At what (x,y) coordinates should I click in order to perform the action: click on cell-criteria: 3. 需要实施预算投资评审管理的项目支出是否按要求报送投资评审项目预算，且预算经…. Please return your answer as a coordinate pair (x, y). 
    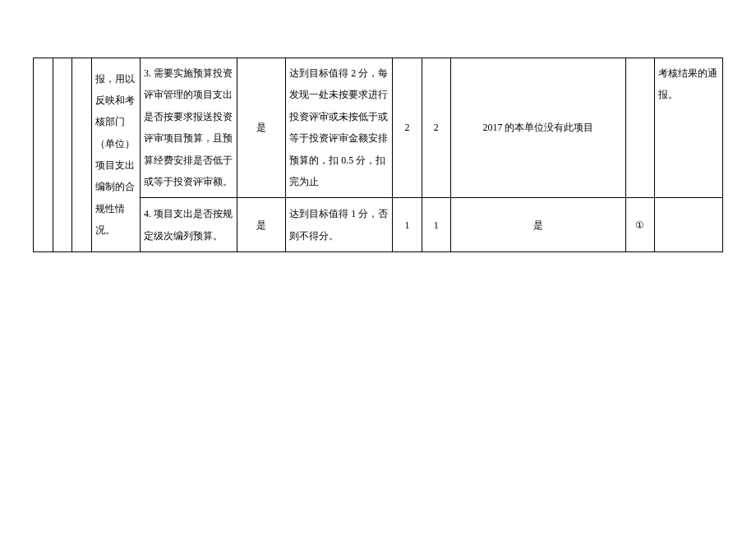
    Looking at the image, I should click on (188, 128).